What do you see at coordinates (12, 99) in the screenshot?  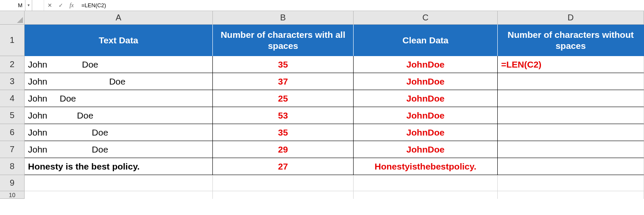 I see `row-header-4: 4` at bounding box center [12, 99].